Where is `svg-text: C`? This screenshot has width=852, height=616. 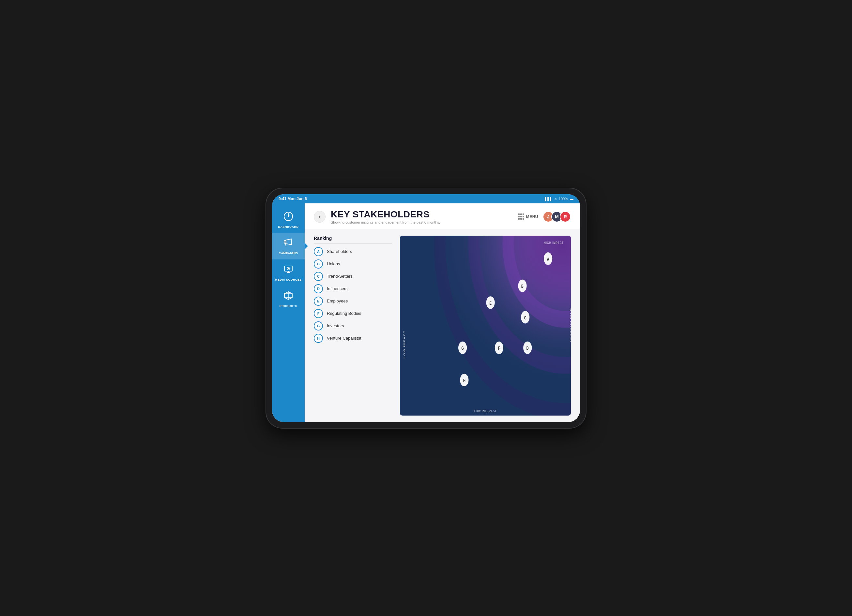
svg-text: C is located at coordinates (525, 318).